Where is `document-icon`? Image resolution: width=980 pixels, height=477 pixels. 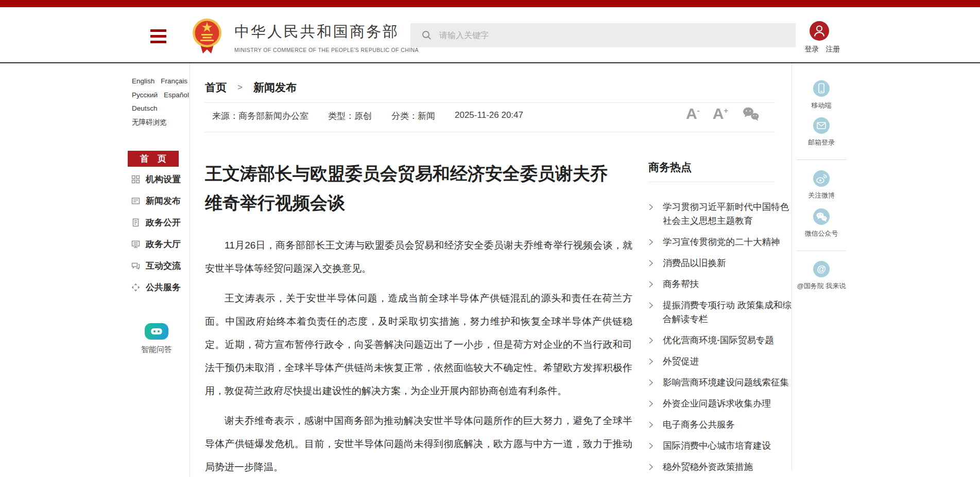 document-icon is located at coordinates (136, 222).